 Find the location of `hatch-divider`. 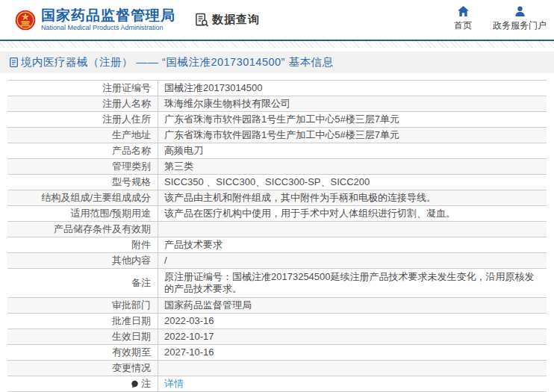

hatch-divider is located at coordinates (277, 45).